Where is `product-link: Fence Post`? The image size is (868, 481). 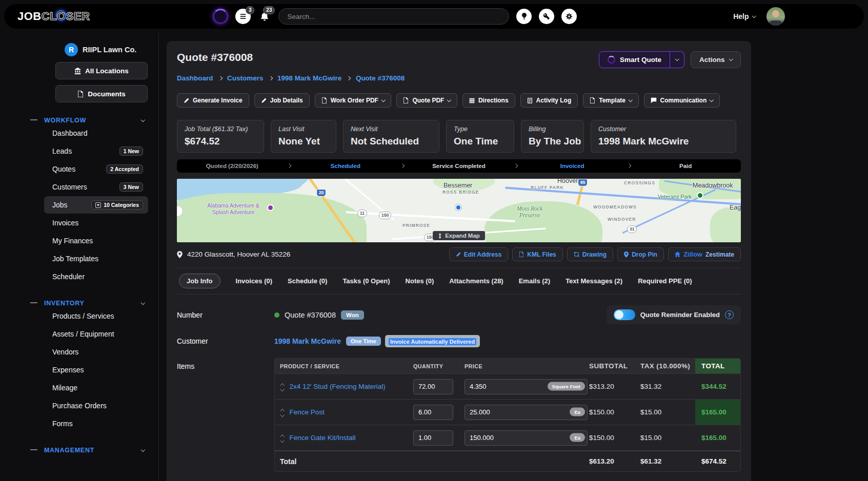
product-link: Fence Post is located at coordinates (307, 412).